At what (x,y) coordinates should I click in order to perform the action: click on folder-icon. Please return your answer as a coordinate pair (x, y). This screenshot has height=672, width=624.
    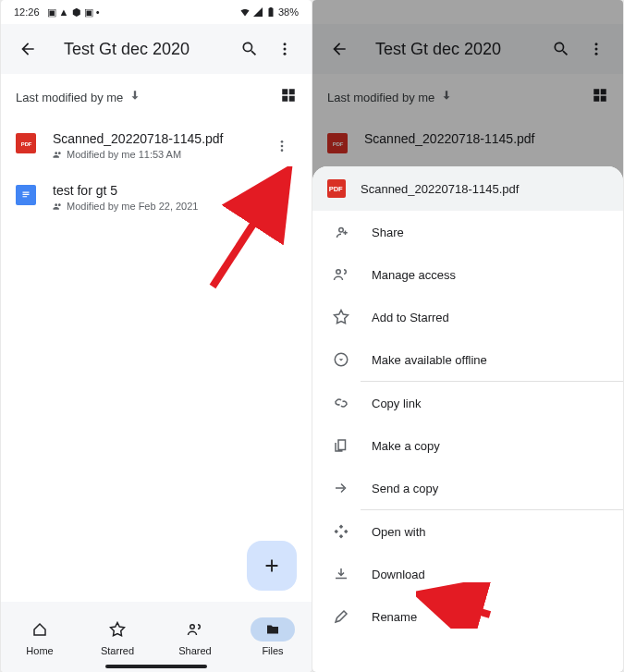
    Looking at the image, I should click on (273, 629).